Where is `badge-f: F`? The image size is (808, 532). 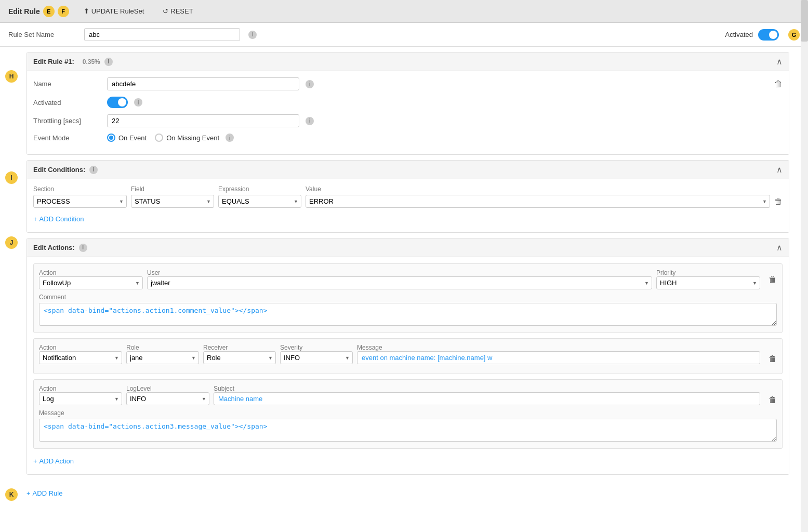
badge-f: F is located at coordinates (63, 11).